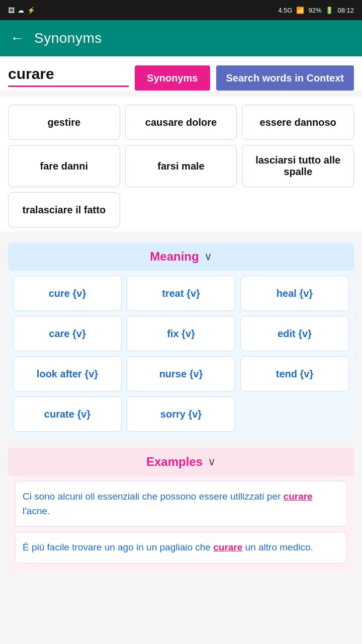 Image resolution: width=362 pixels, height=644 pixels. Describe the element at coordinates (181, 547) in the screenshot. I see `list-item: È più facile trovare un ago in un paglia…` at that location.